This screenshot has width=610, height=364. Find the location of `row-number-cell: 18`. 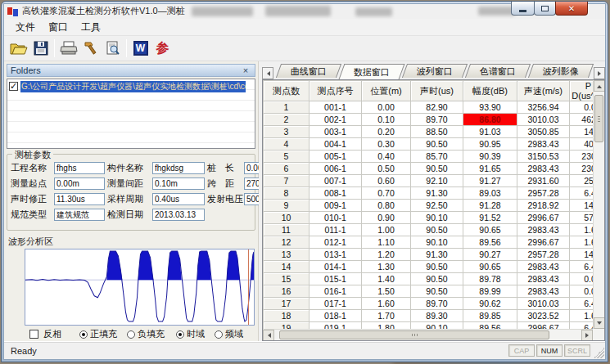

row-number-cell: 18 is located at coordinates (287, 316).